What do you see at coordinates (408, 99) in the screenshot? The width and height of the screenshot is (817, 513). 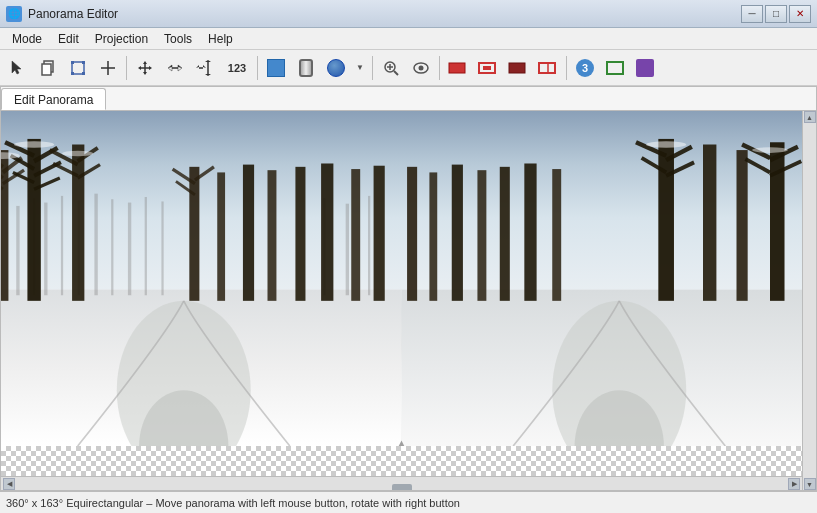 I see `tab-bar: Edit Panorama` at bounding box center [408, 99].